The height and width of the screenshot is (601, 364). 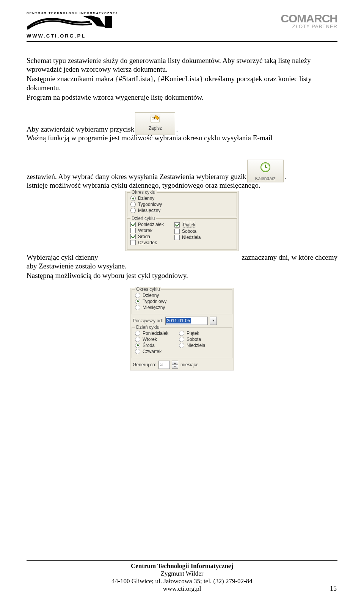 What do you see at coordinates (182, 234) in the screenshot?
I see `group-dzien-cyklu: Dzień cyklu Poniedziałek Wtorek Środa Cz…` at bounding box center [182, 234].